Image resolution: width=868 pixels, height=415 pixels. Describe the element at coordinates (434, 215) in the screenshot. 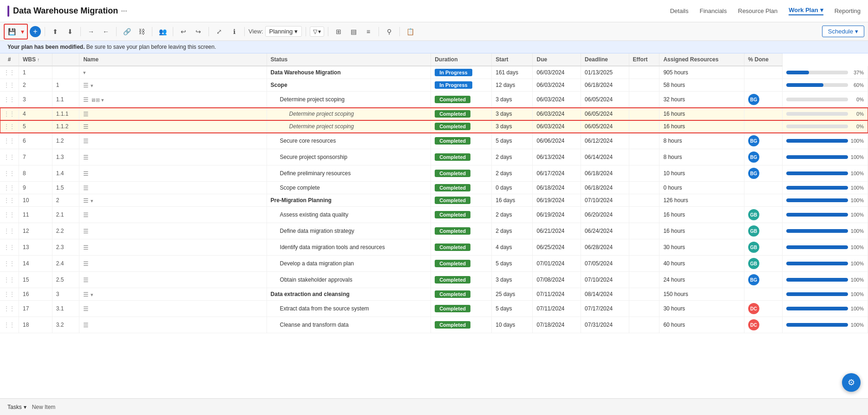

I see `table-row: ⋮⋮112.1☰ Assess existing data qualityCom…` at that location.